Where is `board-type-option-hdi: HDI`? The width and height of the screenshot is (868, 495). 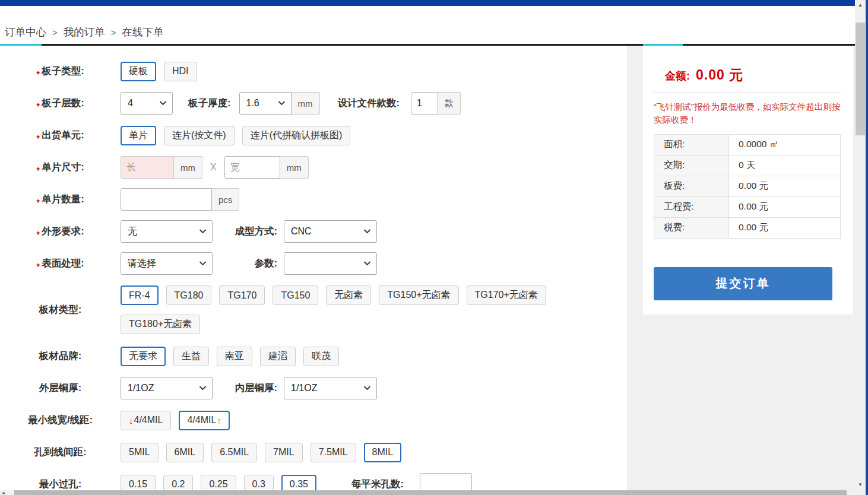 board-type-option-hdi: HDI is located at coordinates (180, 71).